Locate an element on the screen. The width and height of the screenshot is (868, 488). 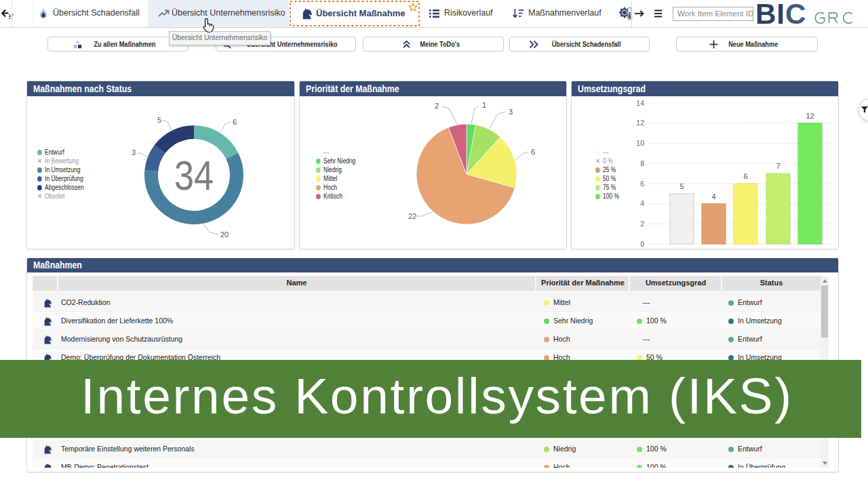
svg-text: 8 is located at coordinates (642, 163).